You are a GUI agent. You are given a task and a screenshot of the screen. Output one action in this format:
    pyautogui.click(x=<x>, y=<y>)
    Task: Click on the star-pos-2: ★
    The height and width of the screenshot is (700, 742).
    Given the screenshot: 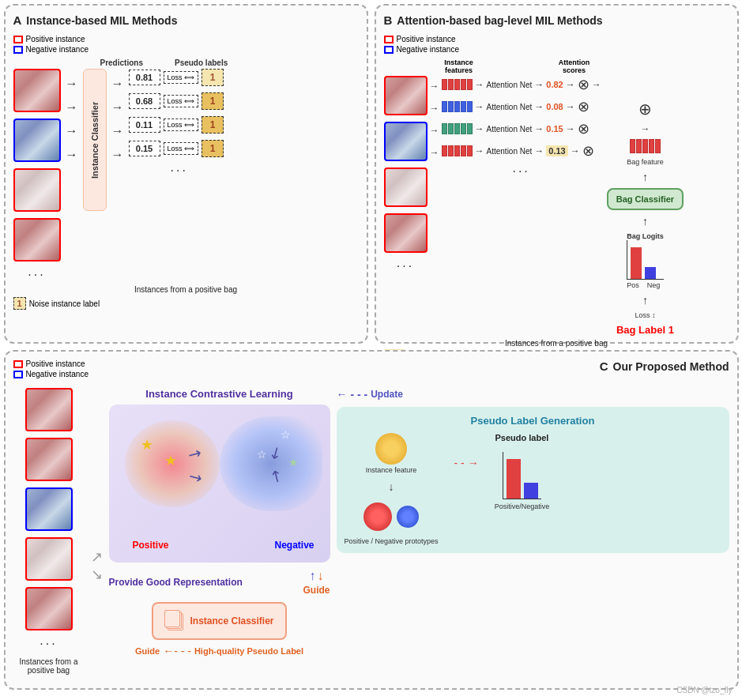 What is the action you would take?
    pyautogui.click(x=171, y=461)
    